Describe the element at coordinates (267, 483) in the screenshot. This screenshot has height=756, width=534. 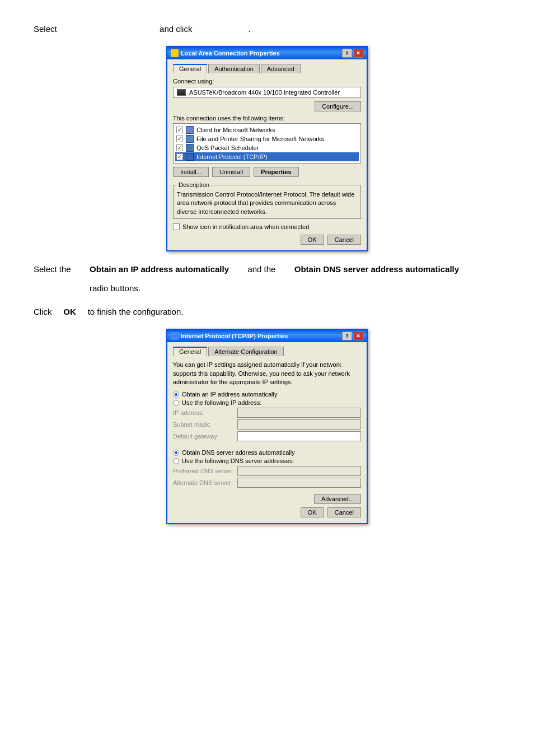
I see `alternate-dns-row: Alternate DNS server:` at that location.